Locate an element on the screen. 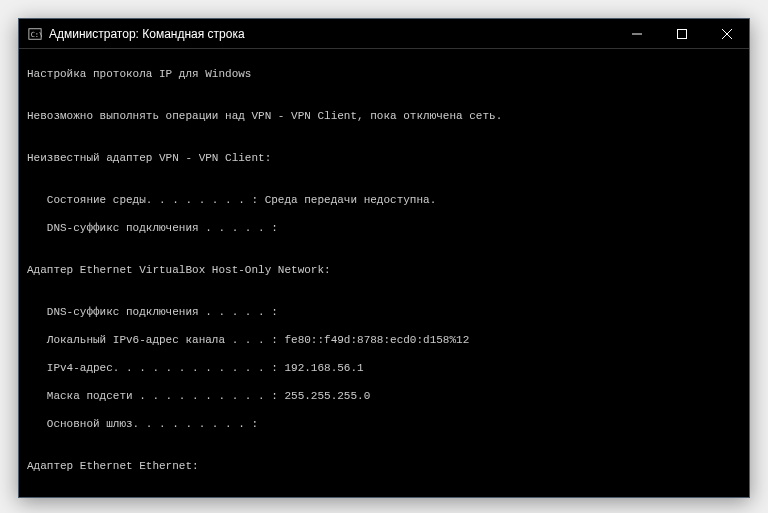 This screenshot has width=768, height=513. output-line: Адаптер Ethernet Ethernet: is located at coordinates (384, 466).